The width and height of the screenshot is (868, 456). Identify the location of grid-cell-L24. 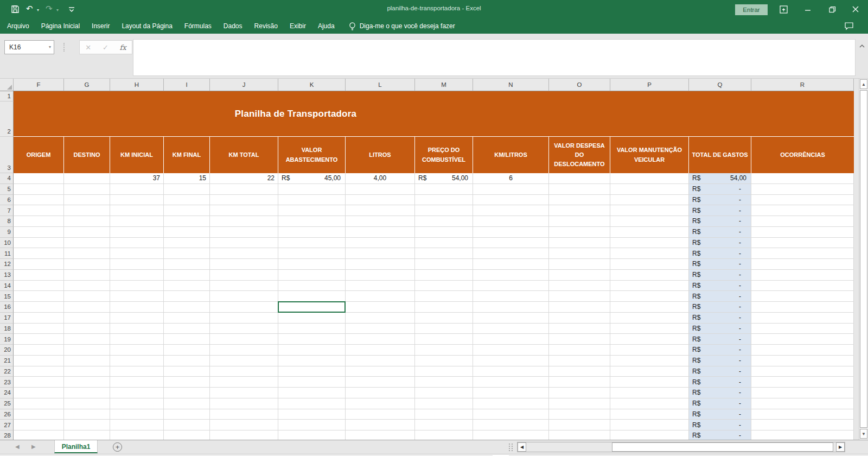
(380, 393).